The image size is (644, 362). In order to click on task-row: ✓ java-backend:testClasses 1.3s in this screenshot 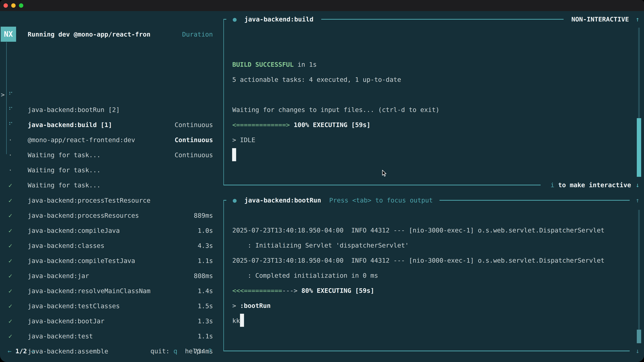, I will do `click(112, 276)`.